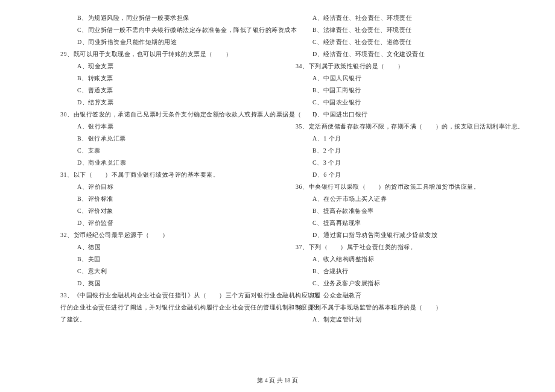  I want to click on q32-text: 32、货币经纪公司最早起源于（ ）, so click(166, 235).